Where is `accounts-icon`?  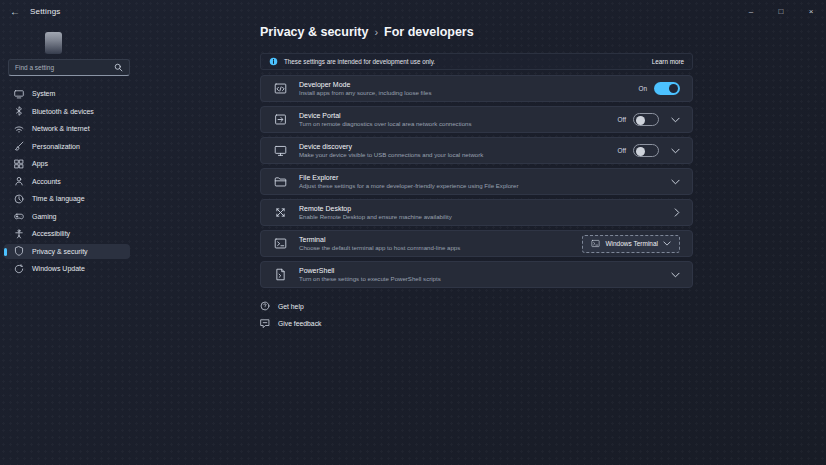 accounts-icon is located at coordinates (19, 181).